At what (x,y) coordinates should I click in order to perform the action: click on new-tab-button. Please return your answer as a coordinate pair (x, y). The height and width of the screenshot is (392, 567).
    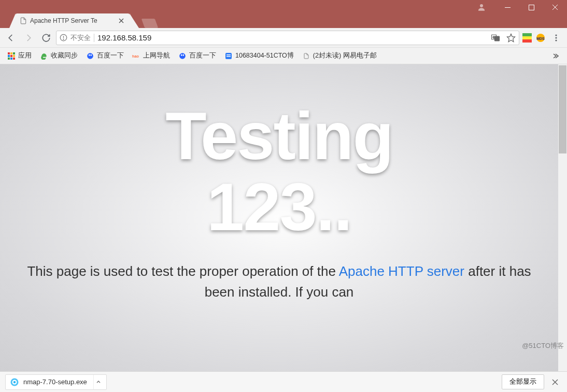
    Looking at the image, I should click on (150, 23).